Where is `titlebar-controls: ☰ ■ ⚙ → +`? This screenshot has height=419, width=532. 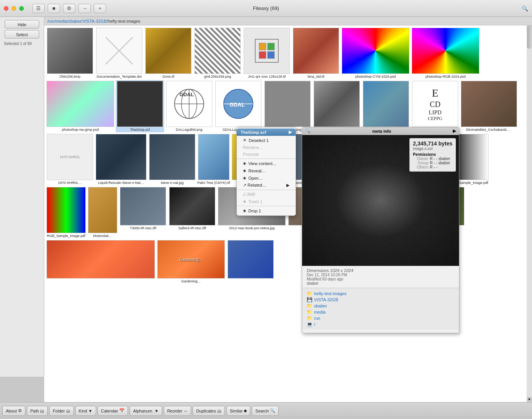
titlebar-controls: ☰ ■ ⚙ → + is located at coordinates (55, 8).